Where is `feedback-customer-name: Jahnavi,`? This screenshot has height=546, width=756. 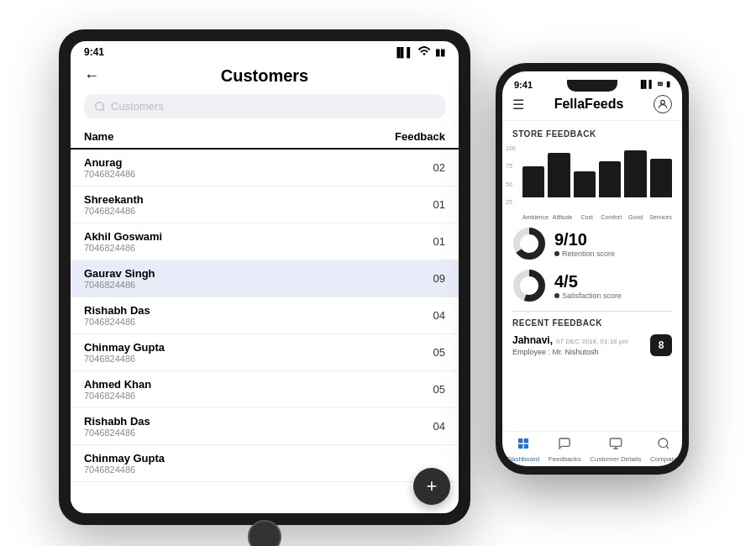
feedback-customer-name: Jahnavi, is located at coordinates (533, 340).